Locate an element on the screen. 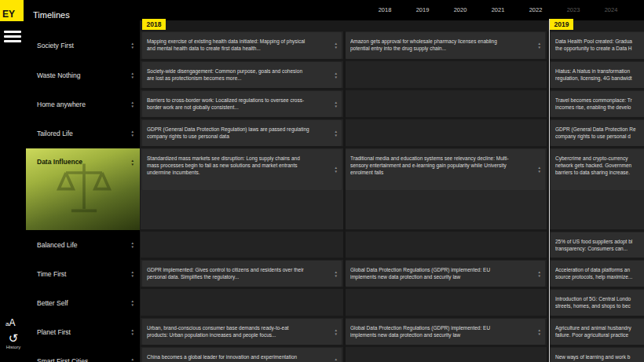 This screenshot has width=644, height=362. timeline-card: Mapping exercise of existing health data… is located at coordinates (242, 46).